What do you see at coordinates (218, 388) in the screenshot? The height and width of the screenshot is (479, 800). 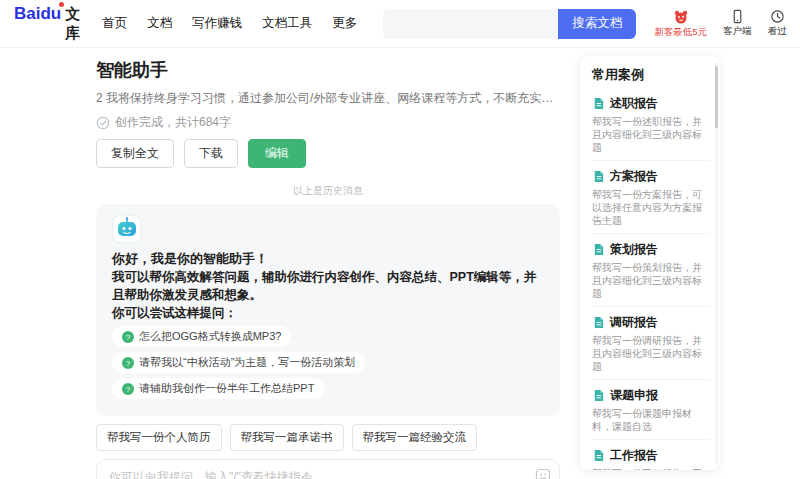 I see `suggestion-question: ? 请辅助我创作一份半年工作总结PPT` at bounding box center [218, 388].